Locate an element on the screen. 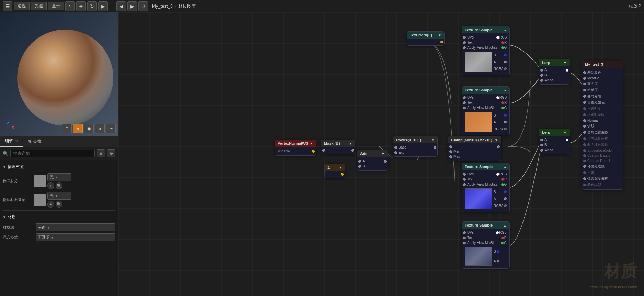 The image size is (644, 296). ts3-tex-pin is located at coordinates (464, 179).